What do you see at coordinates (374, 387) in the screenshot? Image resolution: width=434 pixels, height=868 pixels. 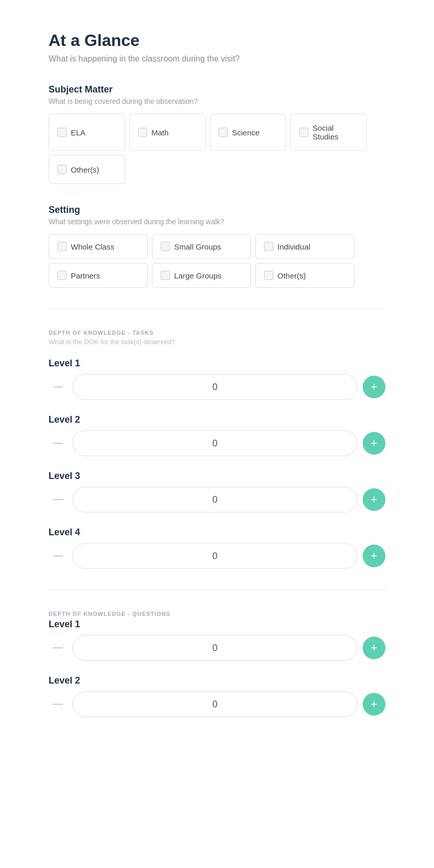 I see `dok-tasks-level1-plus-button: +` at bounding box center [374, 387].